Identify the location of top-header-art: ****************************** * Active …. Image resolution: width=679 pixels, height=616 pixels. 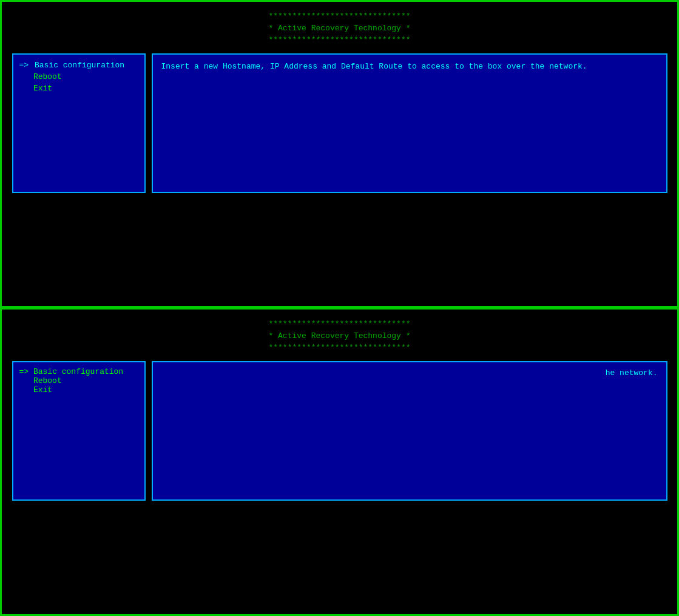
(339, 28).